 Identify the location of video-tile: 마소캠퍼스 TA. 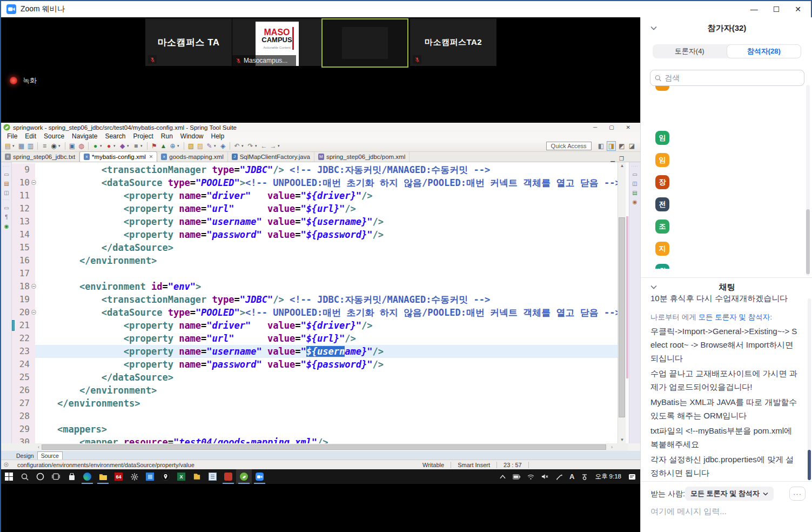
(189, 42).